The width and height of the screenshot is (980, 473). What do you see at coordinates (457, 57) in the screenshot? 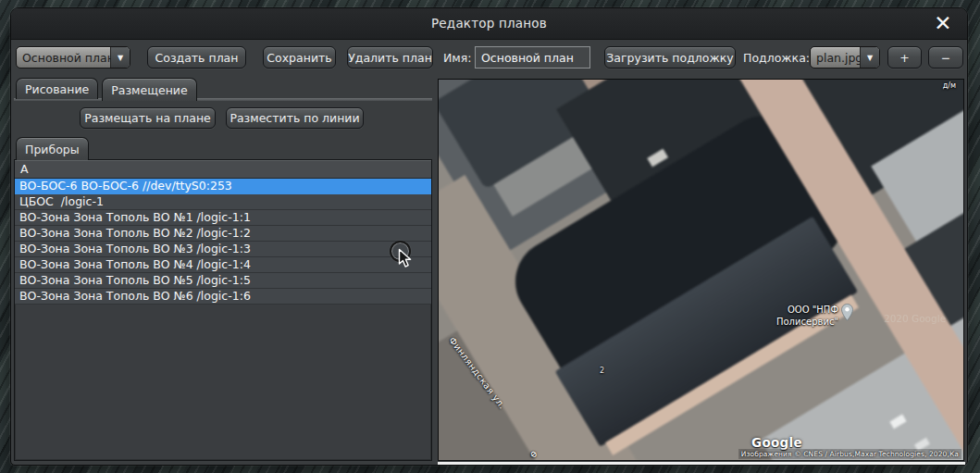
I see `name-label: Имя:` at bounding box center [457, 57].